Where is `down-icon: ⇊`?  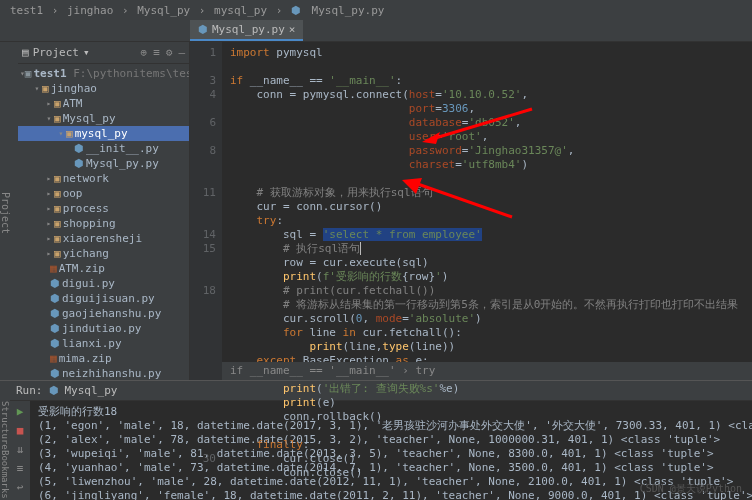
down-icon: ⇊ is located at coordinates (20, 450).